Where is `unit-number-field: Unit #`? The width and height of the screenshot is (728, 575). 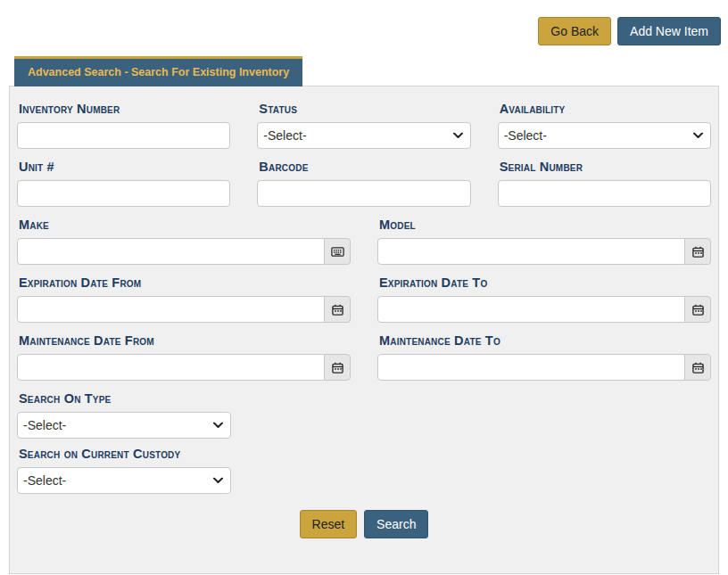
unit-number-field: Unit # is located at coordinates (123, 179).